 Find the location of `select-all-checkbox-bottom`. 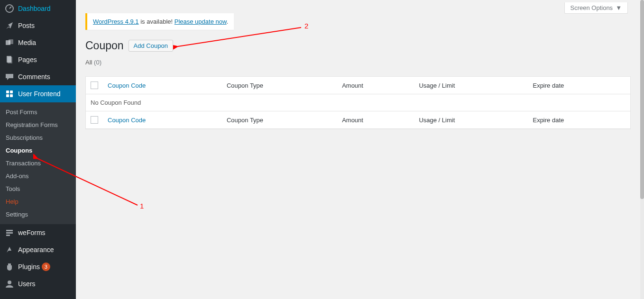

select-all-checkbox-bottom is located at coordinates (94, 120).